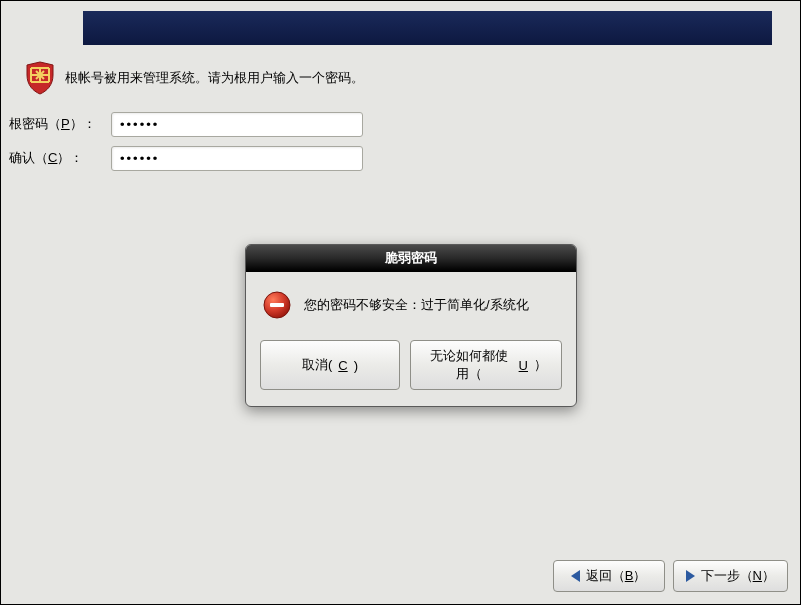 This screenshot has width=801, height=605. Describe the element at coordinates (186, 158) in the screenshot. I see `confirm-password-row: 确认（C）：` at that location.